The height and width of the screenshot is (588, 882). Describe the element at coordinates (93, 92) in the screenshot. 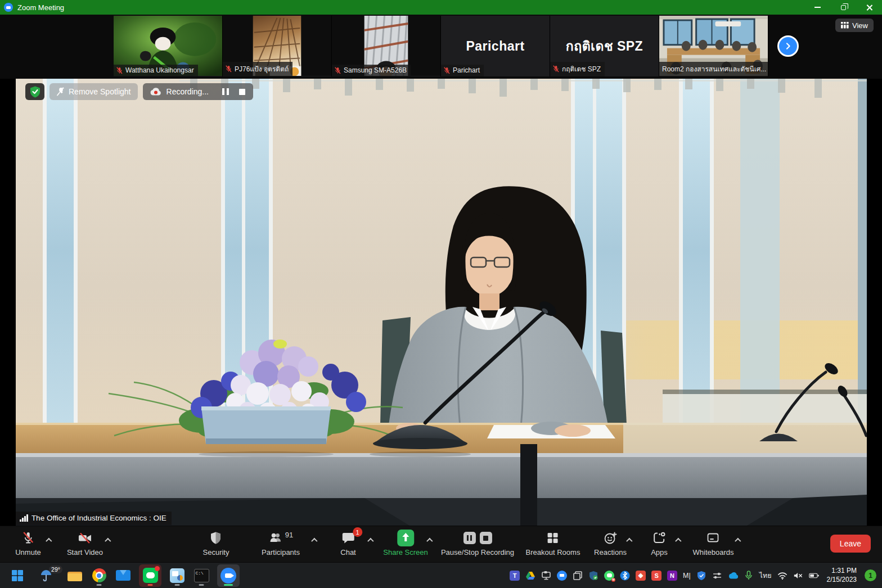

I see `remove-spotlight-button: Remove Spotlight` at that location.